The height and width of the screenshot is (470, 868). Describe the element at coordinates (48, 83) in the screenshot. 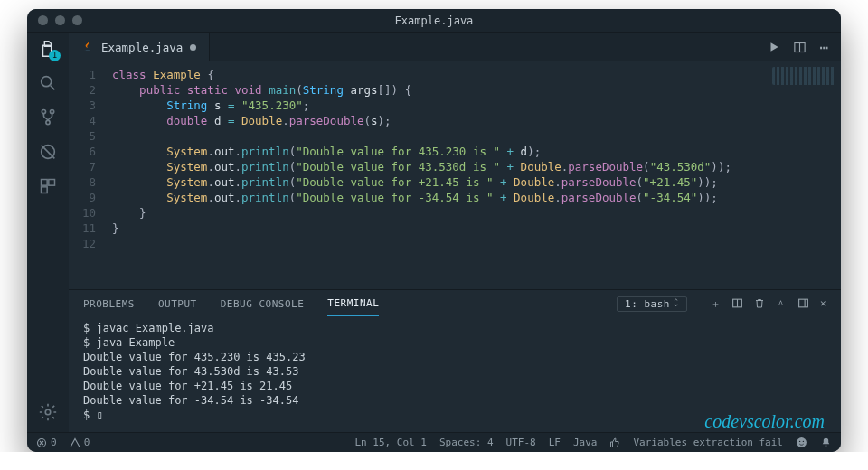

I see `search-icon` at that location.